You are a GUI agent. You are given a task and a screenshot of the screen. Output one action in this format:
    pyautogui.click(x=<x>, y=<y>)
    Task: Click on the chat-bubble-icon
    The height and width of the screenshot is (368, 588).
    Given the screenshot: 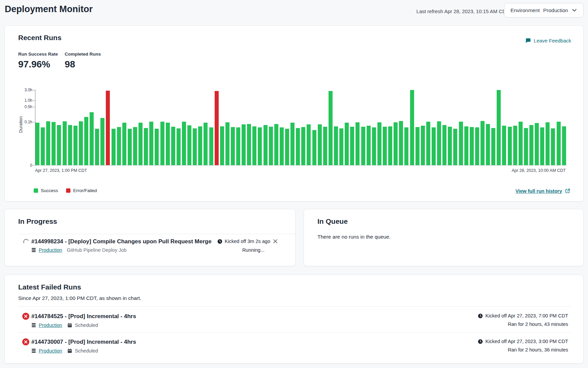 What is the action you would take?
    pyautogui.click(x=528, y=40)
    